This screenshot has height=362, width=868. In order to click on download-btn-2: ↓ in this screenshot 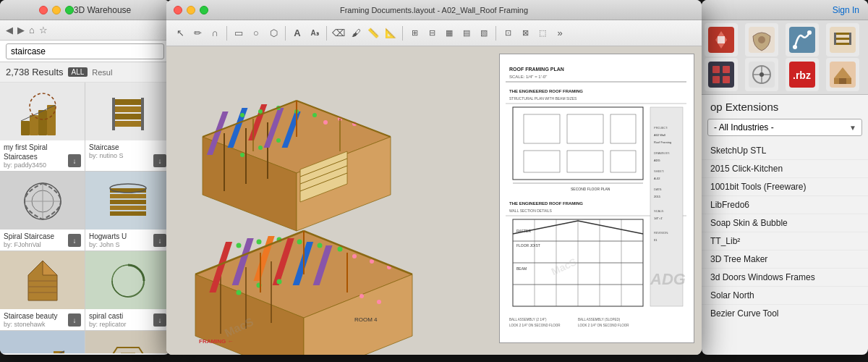, I will do `click(160, 161)`.